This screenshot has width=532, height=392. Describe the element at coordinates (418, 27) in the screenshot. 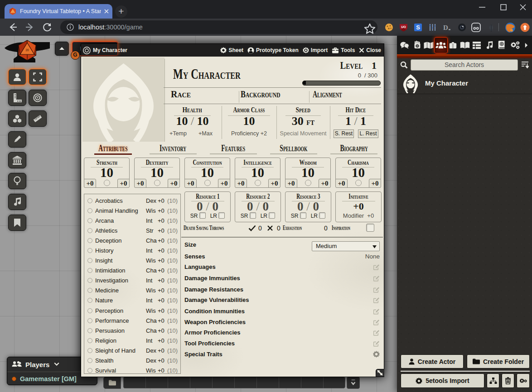

I see `svg-text: S` at that location.